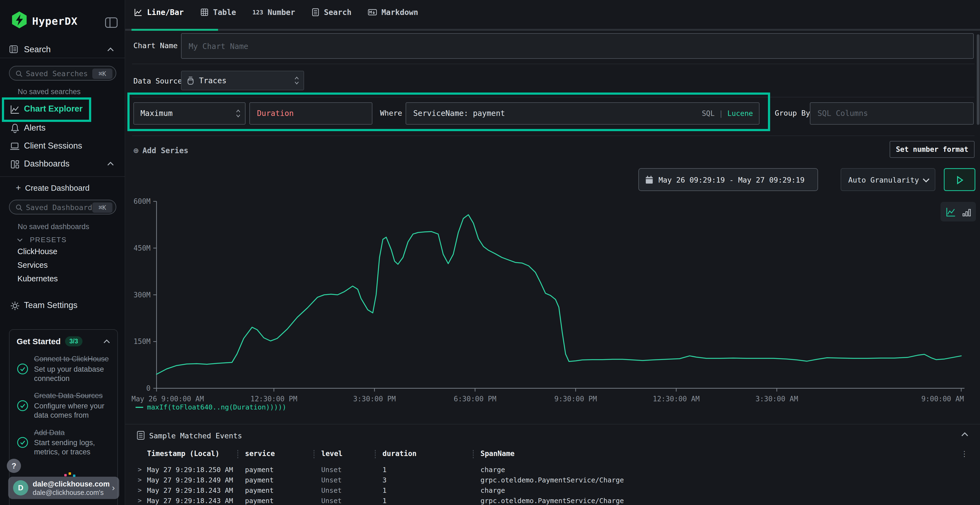  What do you see at coordinates (64, 369) in the screenshot?
I see `get-started-task: Connect to ClickHouse Set up your databa…` at bounding box center [64, 369].